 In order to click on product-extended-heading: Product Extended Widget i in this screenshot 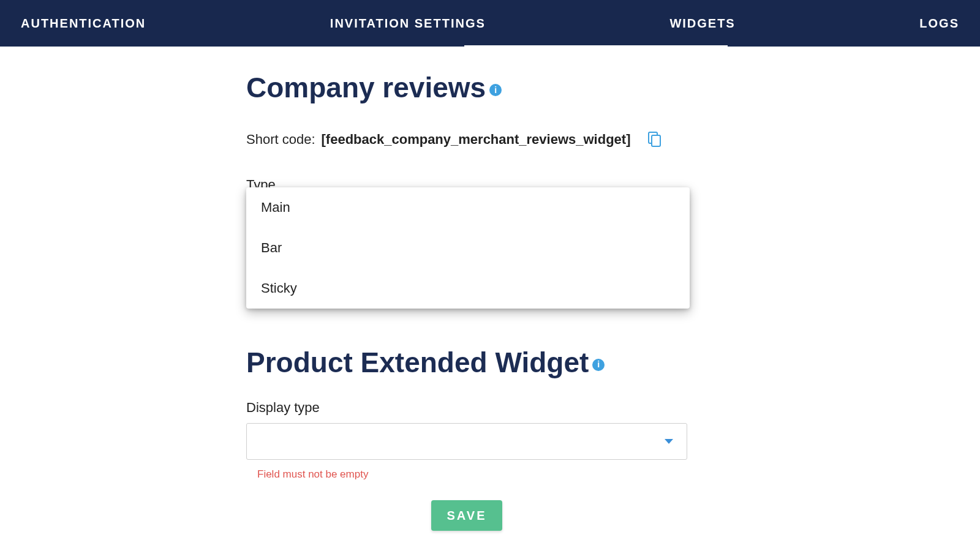, I will do `click(467, 362)`.